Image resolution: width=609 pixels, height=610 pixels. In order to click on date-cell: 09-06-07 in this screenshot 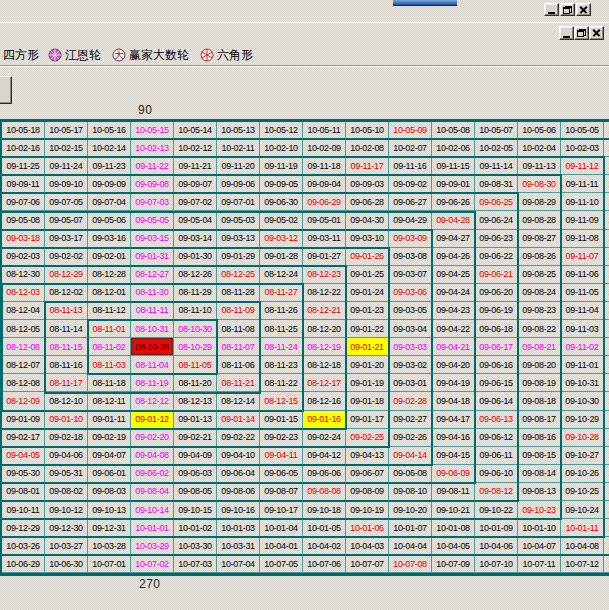, I will do `click(368, 474)`.